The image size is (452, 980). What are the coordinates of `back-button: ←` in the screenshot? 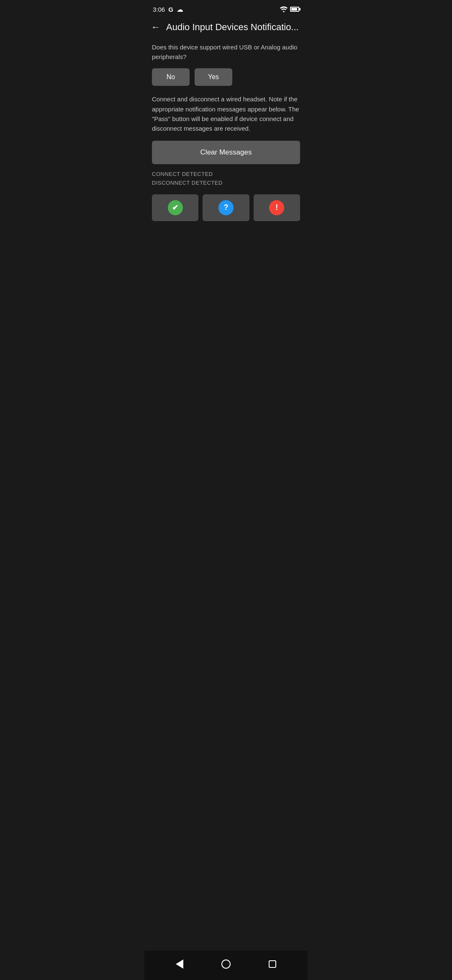 It's located at (156, 27).